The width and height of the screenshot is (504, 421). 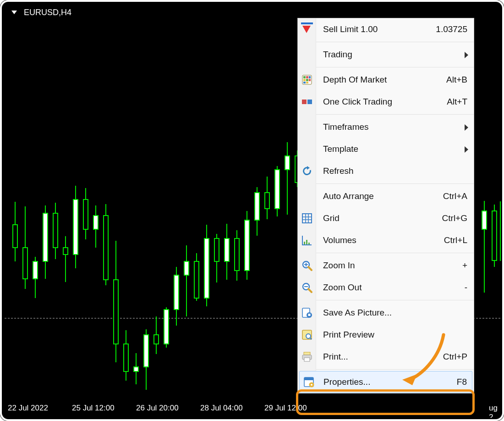 What do you see at coordinates (307, 288) in the screenshot?
I see `zoomout-icon` at bounding box center [307, 288].